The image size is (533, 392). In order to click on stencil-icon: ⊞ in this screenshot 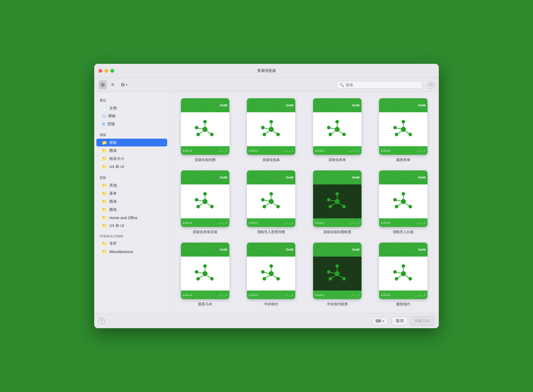, I will do `click(103, 124)`.